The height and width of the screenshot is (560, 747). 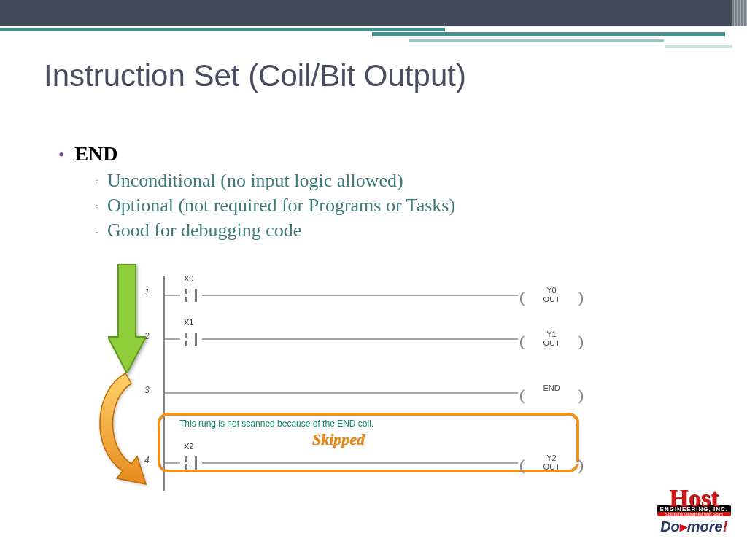 I want to click on sub-bullet-text: Unconditional (no input logic allowed), so click(x=255, y=181).